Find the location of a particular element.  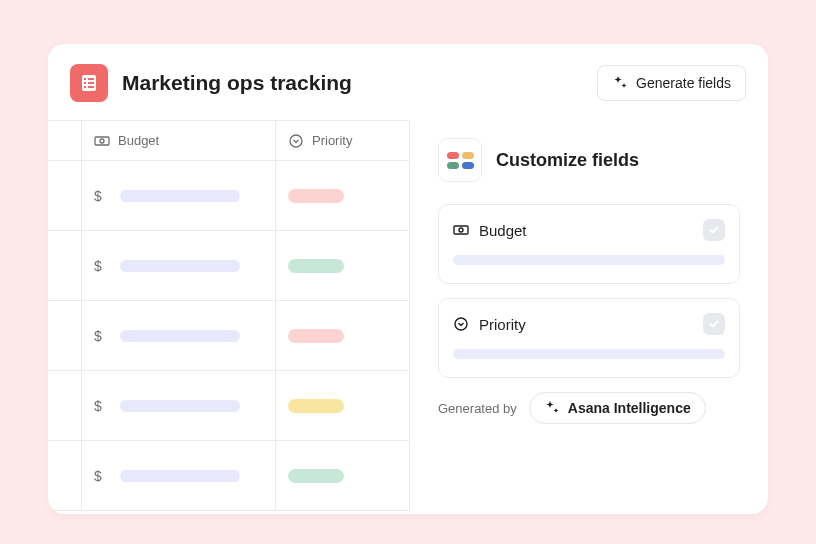

table-header-spacer is located at coordinates (65, 141).